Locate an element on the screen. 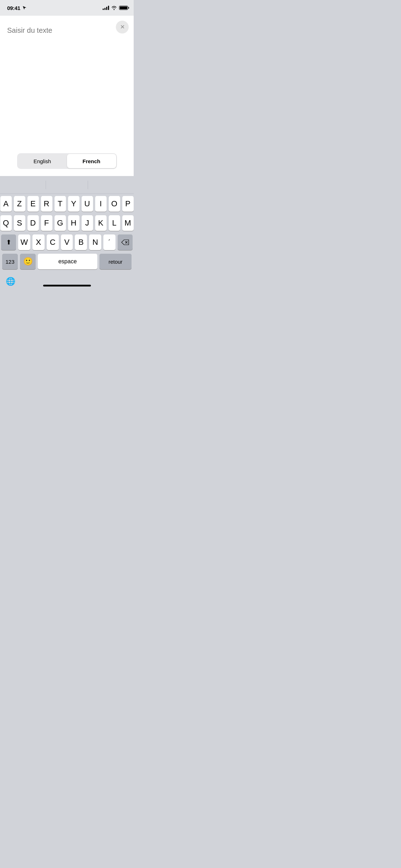 The width and height of the screenshot is (401, 868). key-accent: ´ is located at coordinates (109, 242).